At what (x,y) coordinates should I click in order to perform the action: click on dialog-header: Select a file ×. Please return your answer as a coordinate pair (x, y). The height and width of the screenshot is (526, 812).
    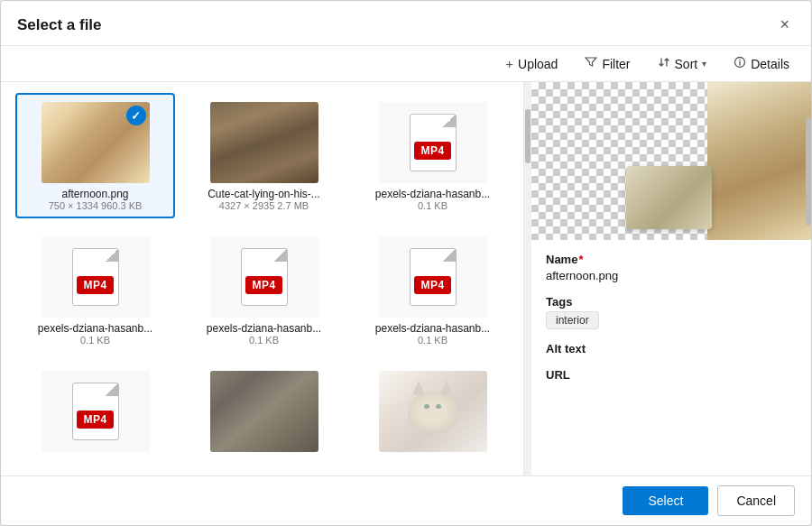
    Looking at the image, I should click on (406, 23).